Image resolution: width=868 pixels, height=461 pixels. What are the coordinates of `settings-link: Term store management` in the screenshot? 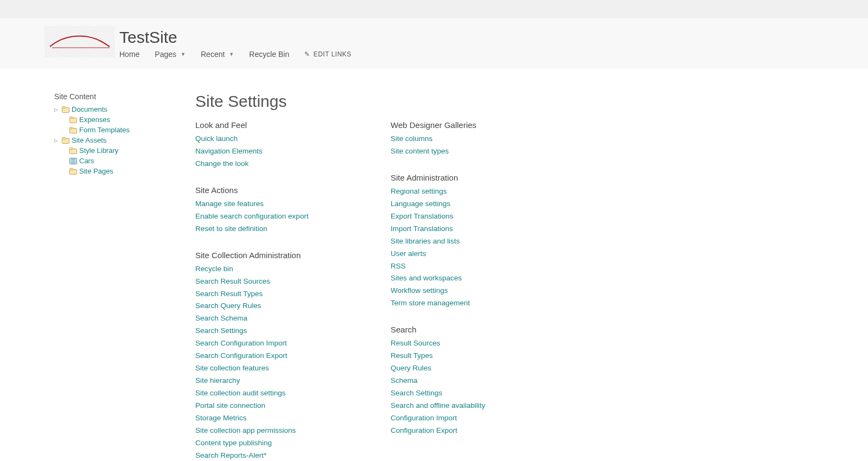 It's located at (469, 304).